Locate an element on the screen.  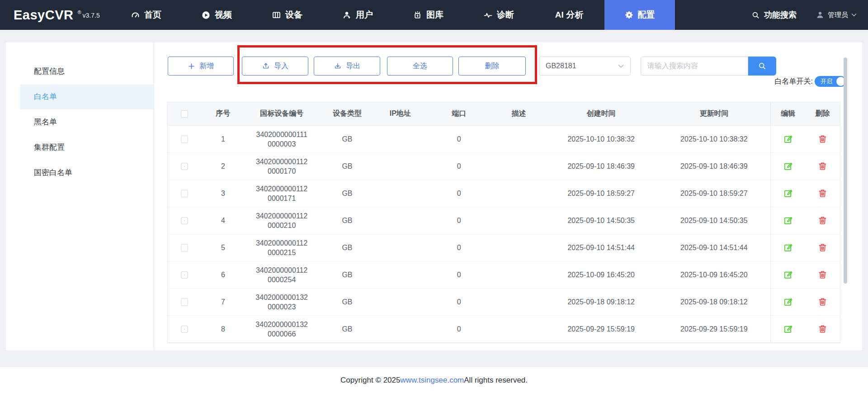
updated-time: 2025-09-10 14:51:44 is located at coordinates (714, 248).